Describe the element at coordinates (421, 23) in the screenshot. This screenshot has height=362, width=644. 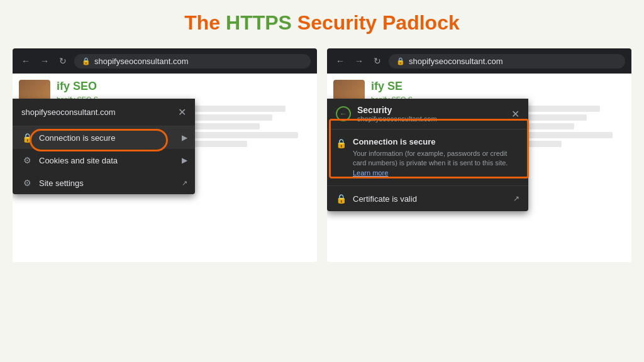
I see `title-padlock: Padlock` at that location.